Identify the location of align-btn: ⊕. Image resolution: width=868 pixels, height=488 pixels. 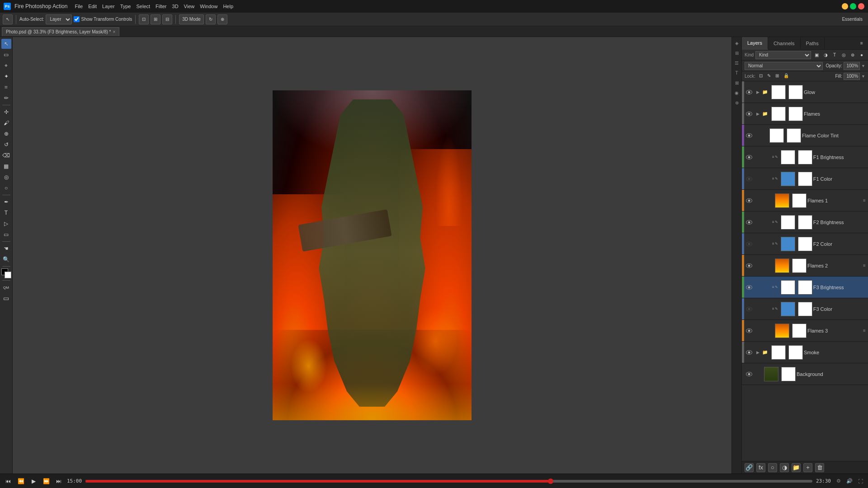
(222, 19).